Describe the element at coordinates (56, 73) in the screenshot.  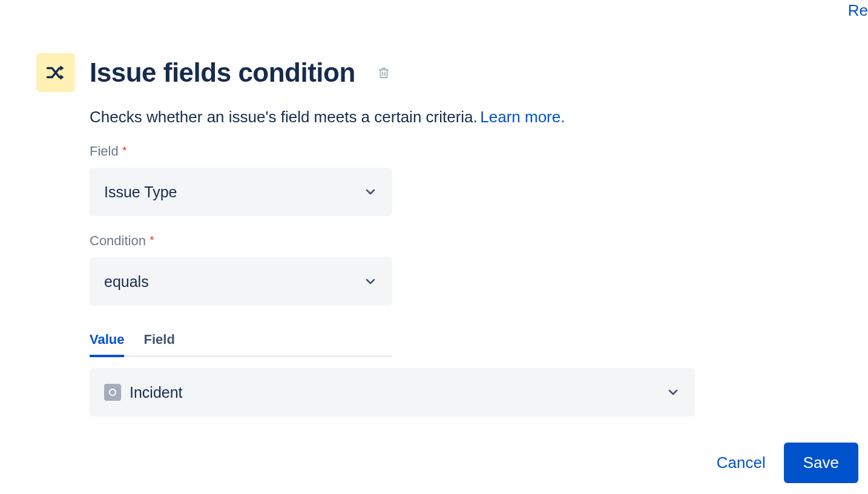
I see `condition-icon-box` at that location.